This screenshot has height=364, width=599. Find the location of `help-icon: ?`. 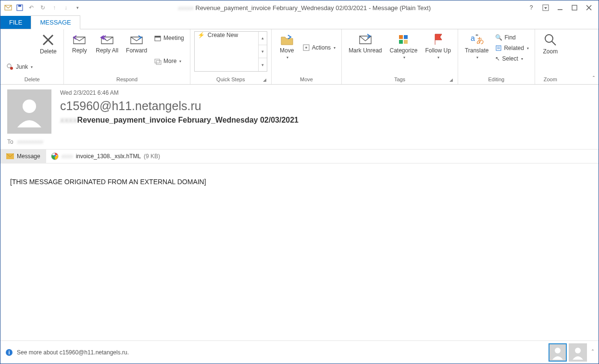

help-icon: ? is located at coordinates (531, 8).